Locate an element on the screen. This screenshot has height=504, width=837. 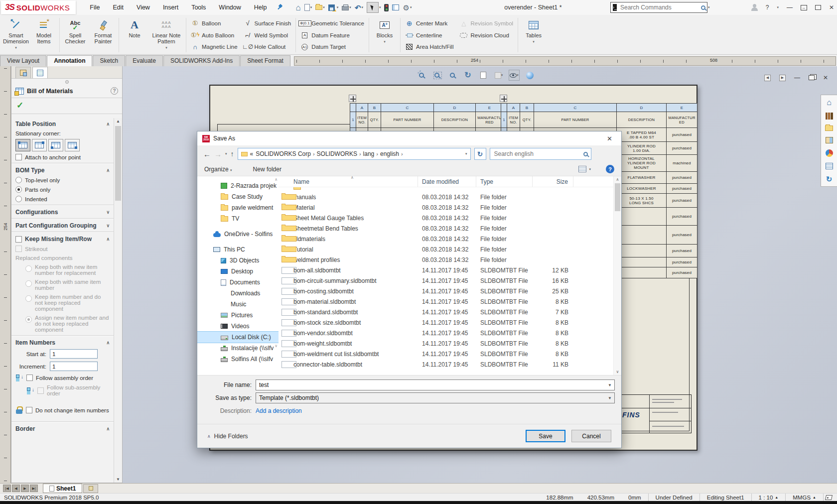
tables-button: Tables▾ is located at coordinates (534, 35).